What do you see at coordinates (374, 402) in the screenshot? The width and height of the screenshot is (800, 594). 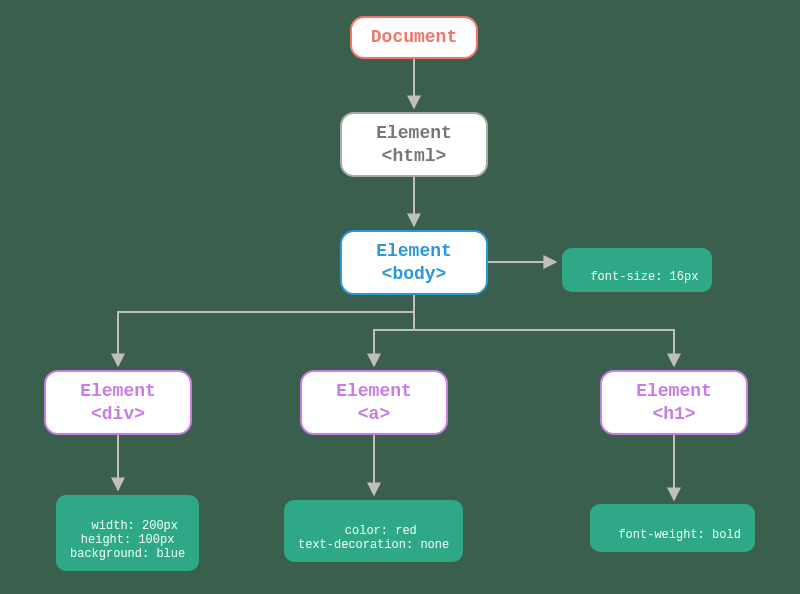 I see `node-a: Element <a>` at bounding box center [374, 402].